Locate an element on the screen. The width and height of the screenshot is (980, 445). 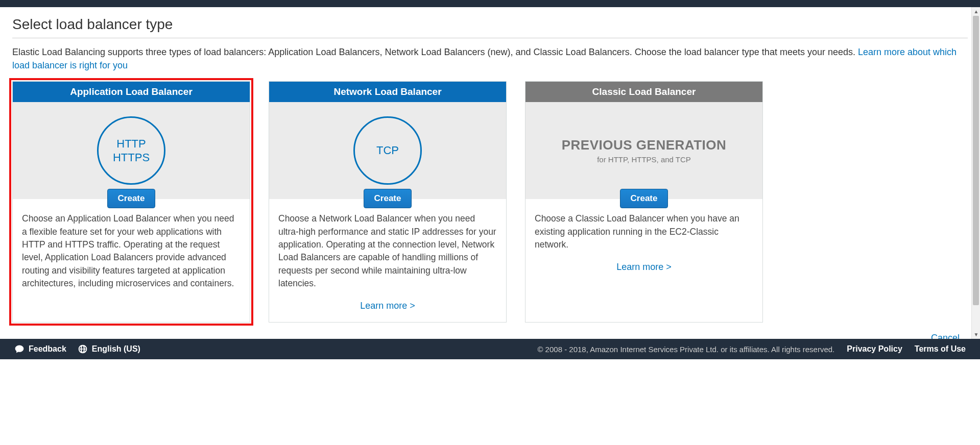
page-actions: Cancel is located at coordinates (490, 333).